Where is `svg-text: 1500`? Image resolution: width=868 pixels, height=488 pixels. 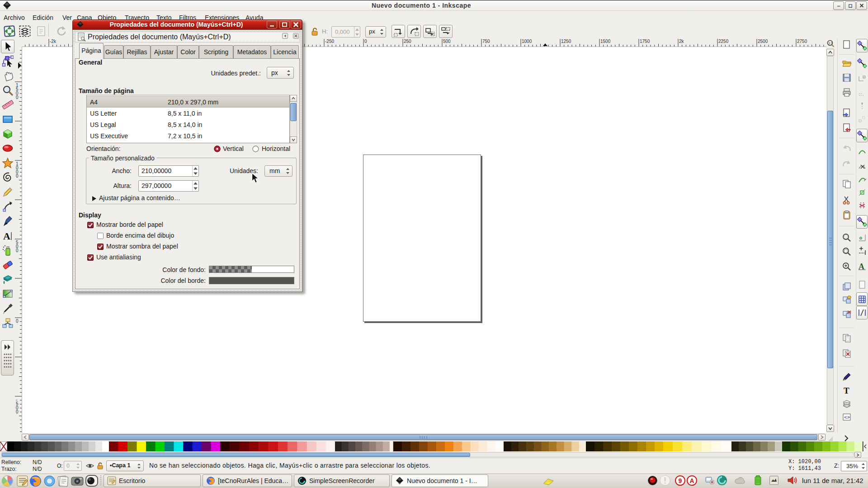 svg-text: 1500 is located at coordinates (606, 42).